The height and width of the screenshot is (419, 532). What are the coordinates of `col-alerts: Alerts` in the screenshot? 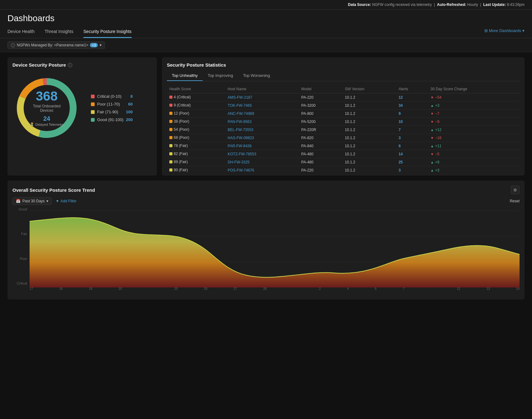 It's located at (412, 89).